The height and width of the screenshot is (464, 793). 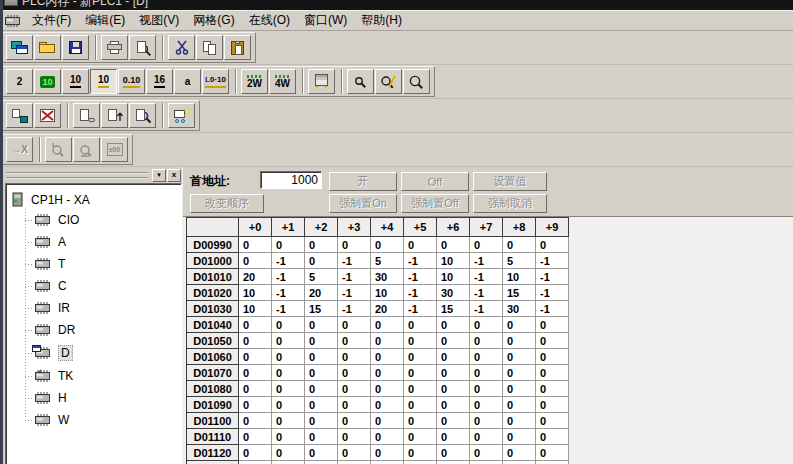 What do you see at coordinates (354, 228) in the screenshot?
I see `column-header-plus3: +3` at bounding box center [354, 228].